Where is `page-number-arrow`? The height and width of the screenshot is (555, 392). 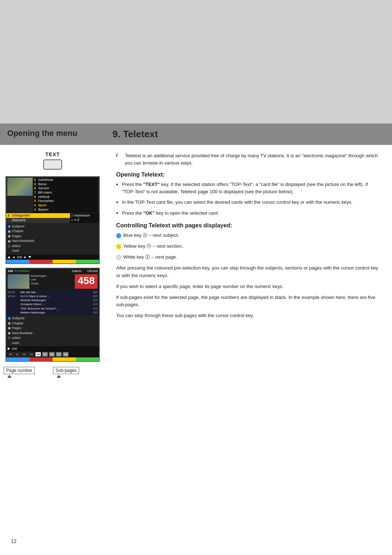 page-number-arrow is located at coordinates (9, 376).